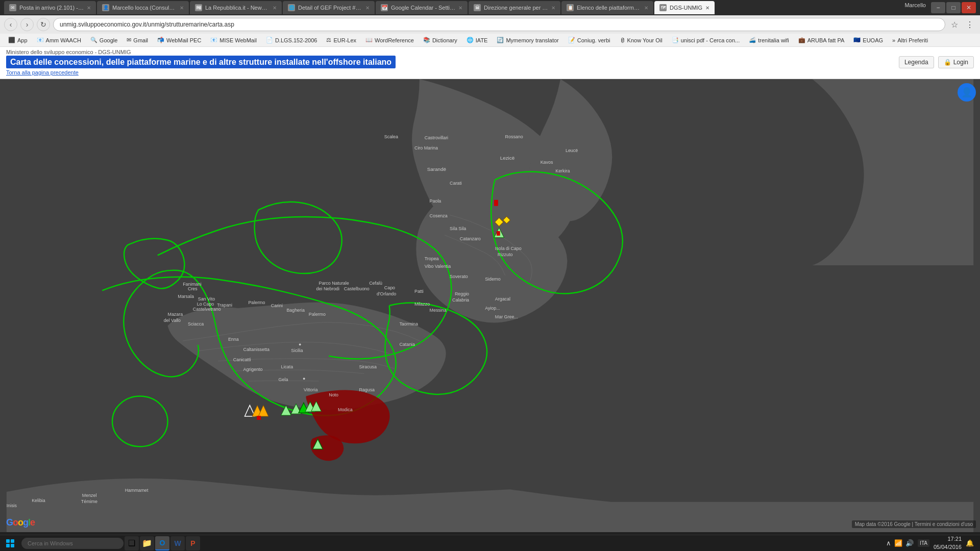 The image size is (980, 551). Describe the element at coordinates (889, 543) in the screenshot. I see `taskbar-chevron-icon: ∧` at that location.